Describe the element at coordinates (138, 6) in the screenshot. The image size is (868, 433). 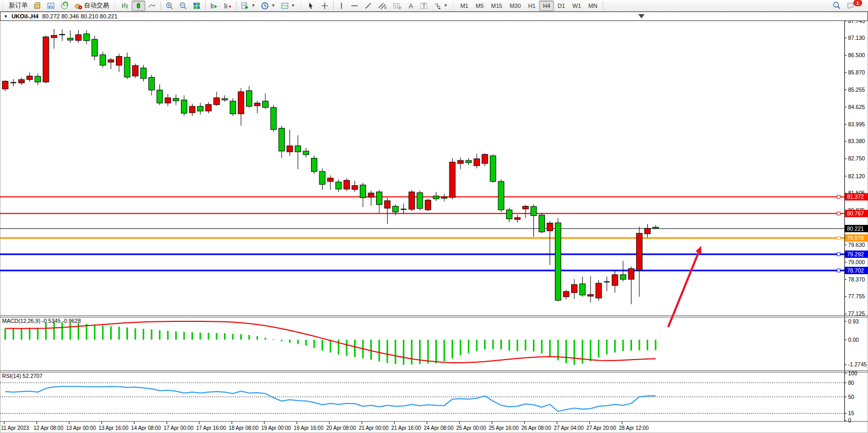
I see `candlestick-chart-button` at that location.